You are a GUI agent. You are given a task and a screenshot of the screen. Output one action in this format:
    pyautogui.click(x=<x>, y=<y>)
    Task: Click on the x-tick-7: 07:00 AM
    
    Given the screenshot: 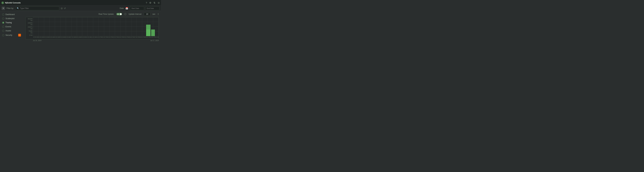 What is the action you would take?
    pyautogui.click(x=73, y=37)
    